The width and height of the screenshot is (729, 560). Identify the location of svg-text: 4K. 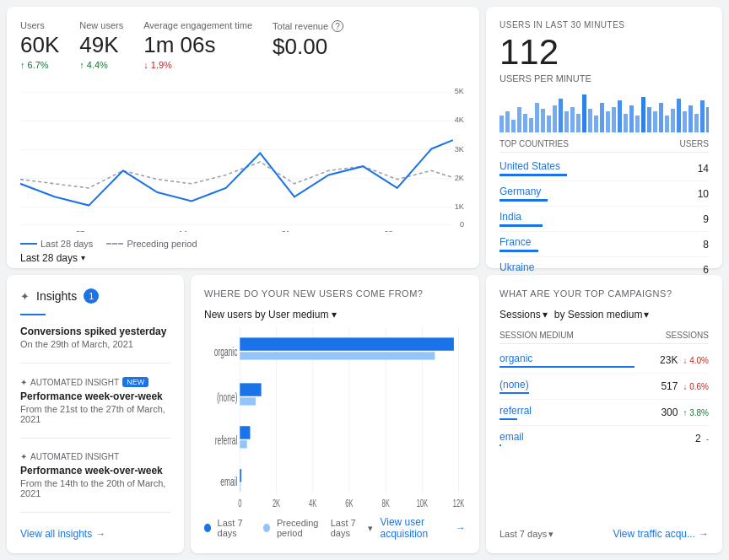
(312, 503).